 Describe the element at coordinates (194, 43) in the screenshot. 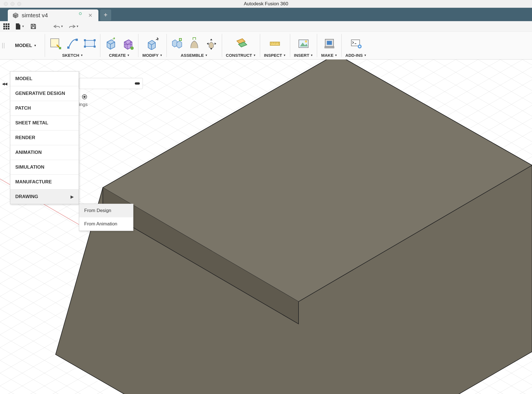

I see `joint-button` at that location.